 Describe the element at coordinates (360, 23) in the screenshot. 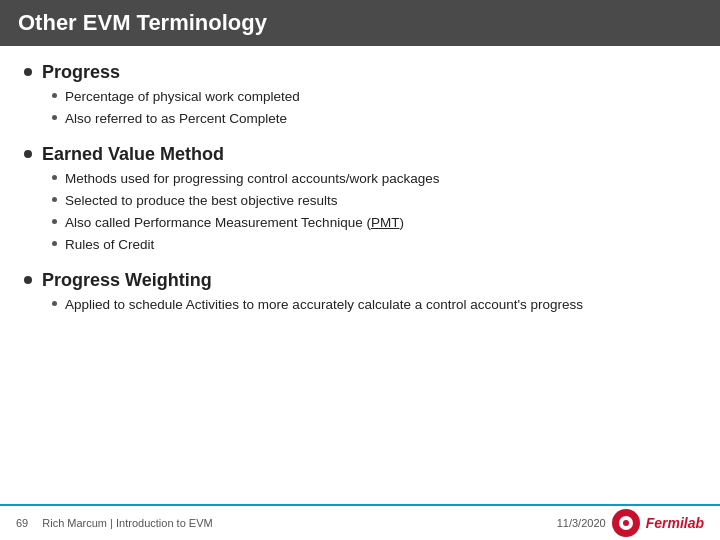

I see `title-bar: Other EVM Terminology` at that location.